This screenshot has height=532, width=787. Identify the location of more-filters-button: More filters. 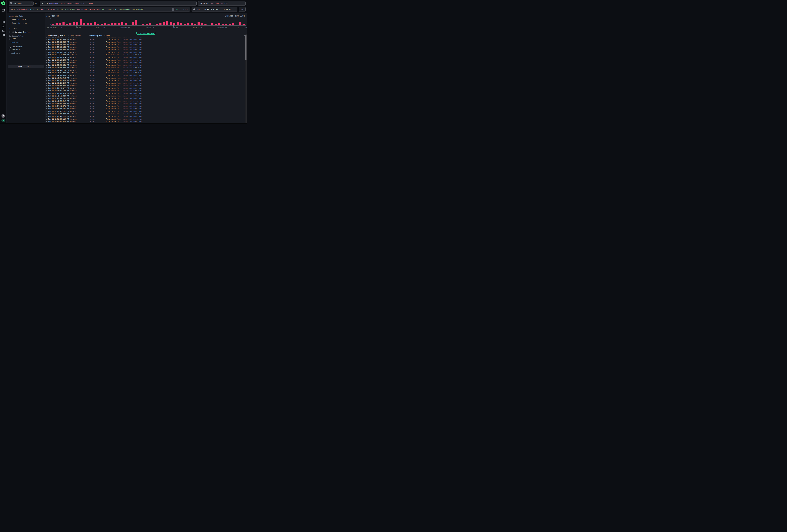
(26, 66).